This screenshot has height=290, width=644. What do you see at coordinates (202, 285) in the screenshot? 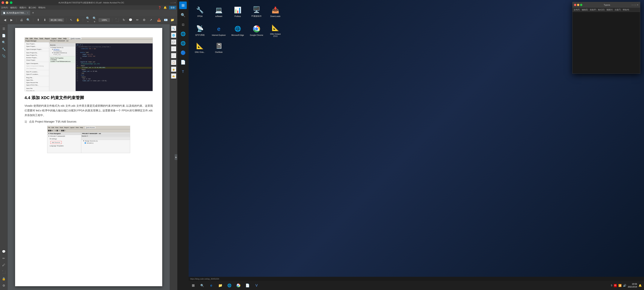
I see `taskbar-search-btn: 🔍` at bounding box center [202, 285].